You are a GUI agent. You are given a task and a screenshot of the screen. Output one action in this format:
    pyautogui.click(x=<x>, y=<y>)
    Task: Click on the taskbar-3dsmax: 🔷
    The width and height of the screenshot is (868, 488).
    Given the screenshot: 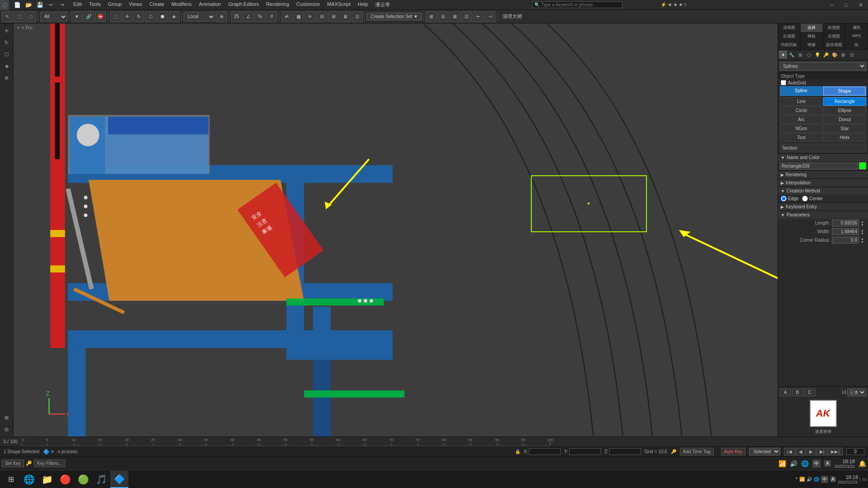 What is the action you would take?
    pyautogui.click(x=119, y=479)
    